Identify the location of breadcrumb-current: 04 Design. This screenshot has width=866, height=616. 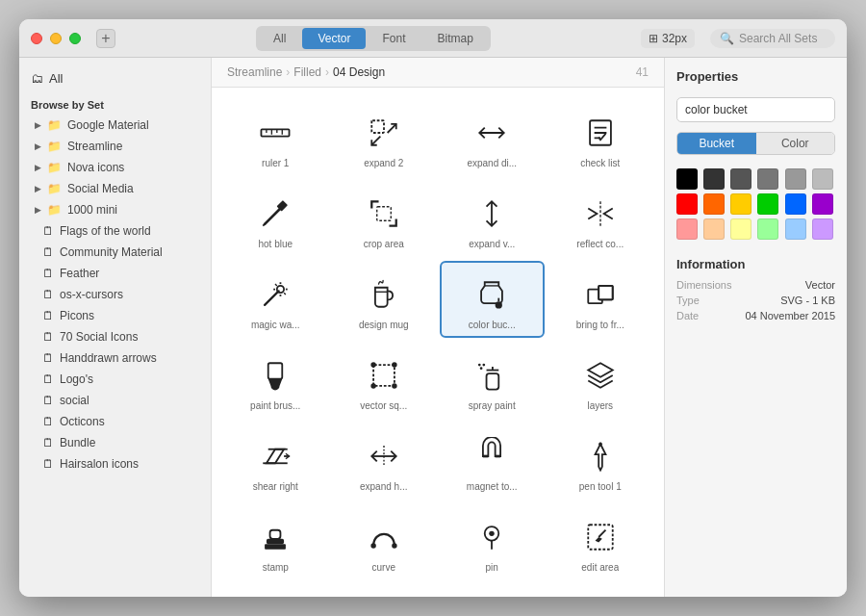
(359, 72).